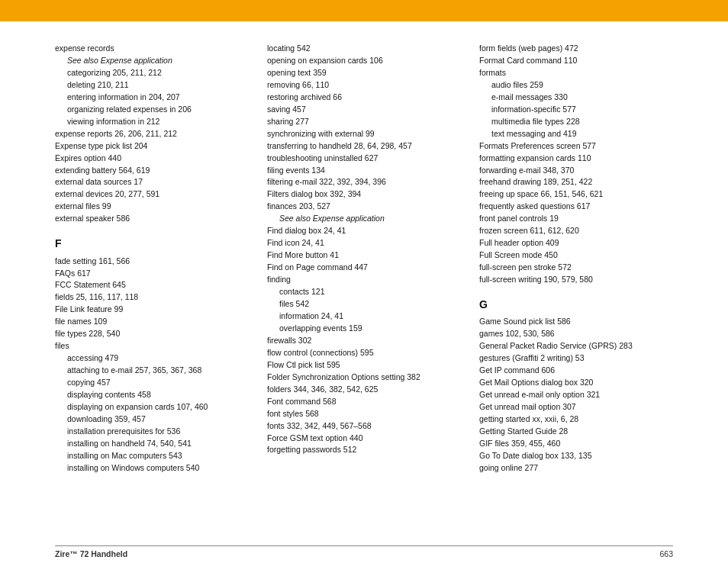  What do you see at coordinates (364, 329) in the screenshot?
I see `index-entry: overlapping events 159` at bounding box center [364, 329].